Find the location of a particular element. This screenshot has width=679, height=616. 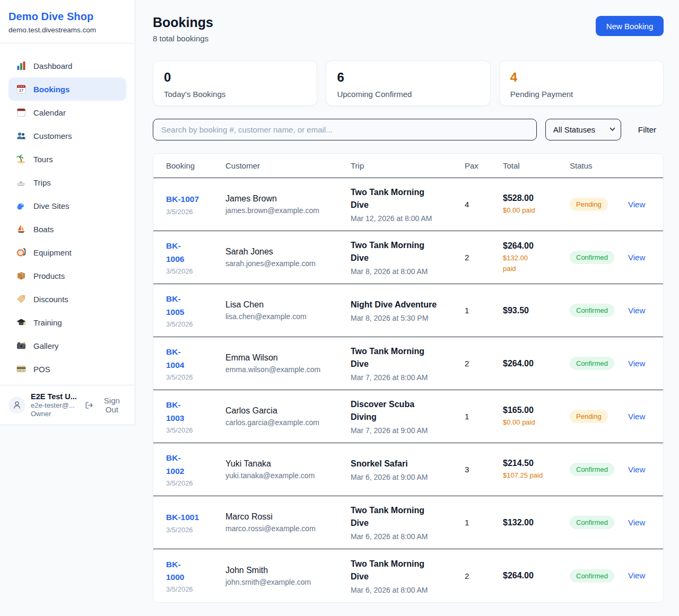

users-icon is located at coordinates (21, 136).